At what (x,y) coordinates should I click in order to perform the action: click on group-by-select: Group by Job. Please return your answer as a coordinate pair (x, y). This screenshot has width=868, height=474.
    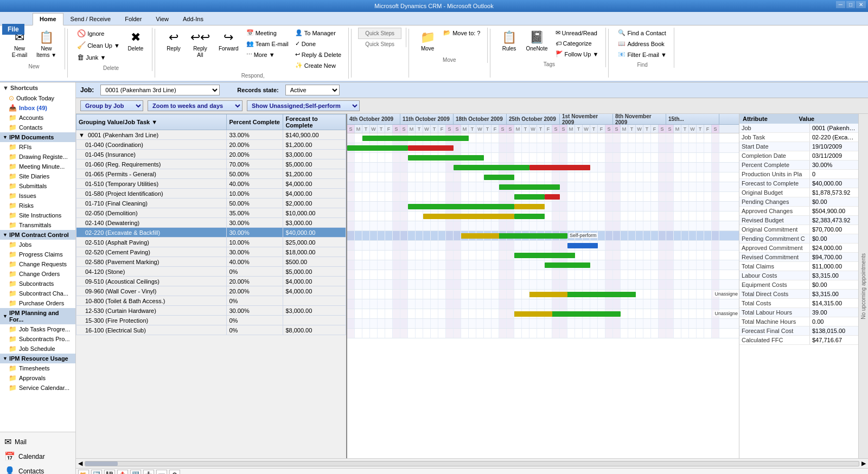
    Looking at the image, I should click on (112, 106).